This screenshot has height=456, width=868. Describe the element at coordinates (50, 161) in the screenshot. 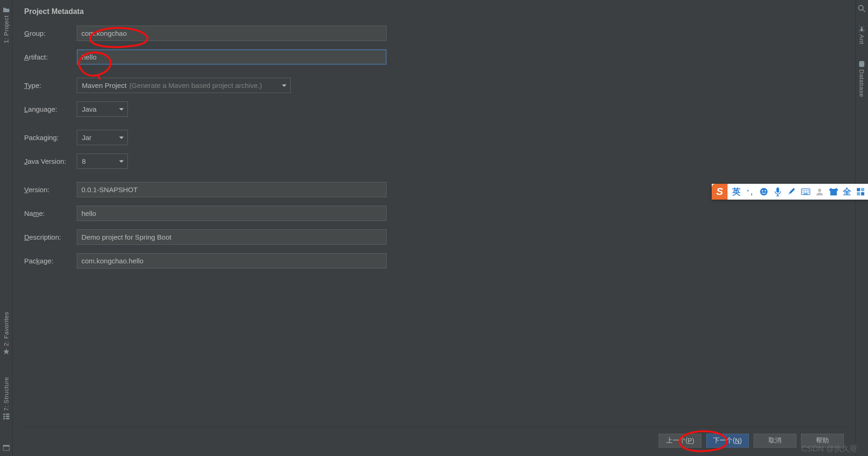

I see `java-version-label: Java Version:` at that location.